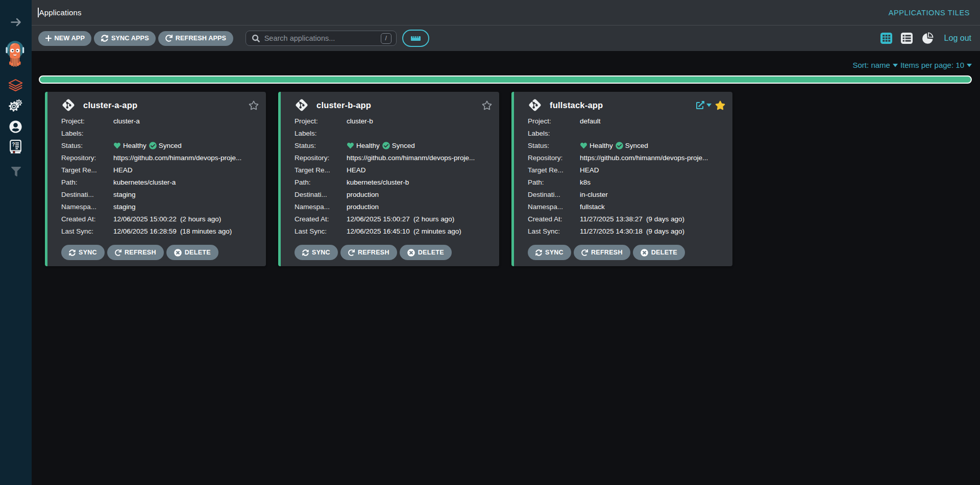 The width and height of the screenshot is (980, 485). I want to click on star-filled-icon, so click(720, 105).